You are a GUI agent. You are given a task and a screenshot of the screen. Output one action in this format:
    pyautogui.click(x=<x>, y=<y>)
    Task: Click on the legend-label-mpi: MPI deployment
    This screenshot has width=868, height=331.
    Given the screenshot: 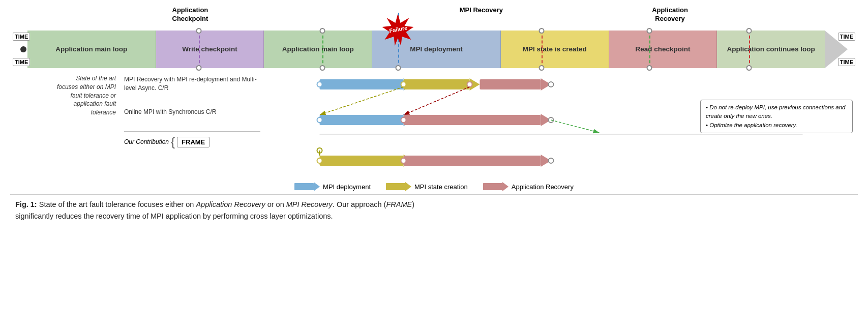 What is the action you would take?
    pyautogui.click(x=347, y=187)
    